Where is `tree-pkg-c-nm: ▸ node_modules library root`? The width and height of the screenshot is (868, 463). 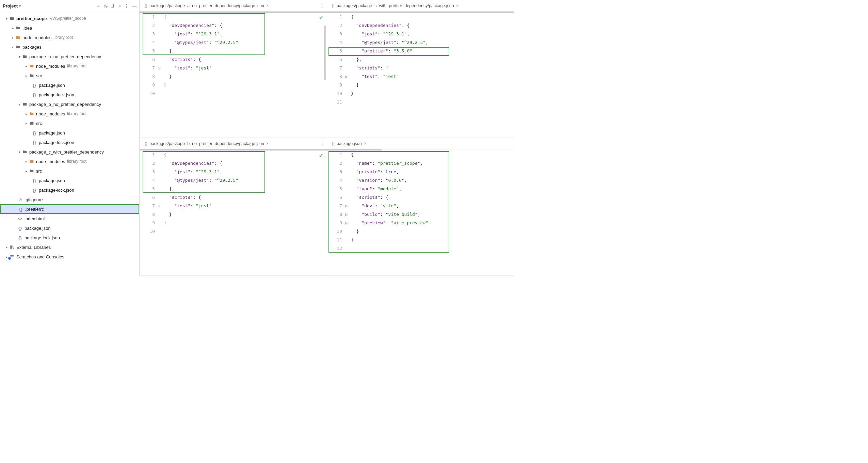
tree-pkg-c-nm: ▸ node_modules library root is located at coordinates (69, 161).